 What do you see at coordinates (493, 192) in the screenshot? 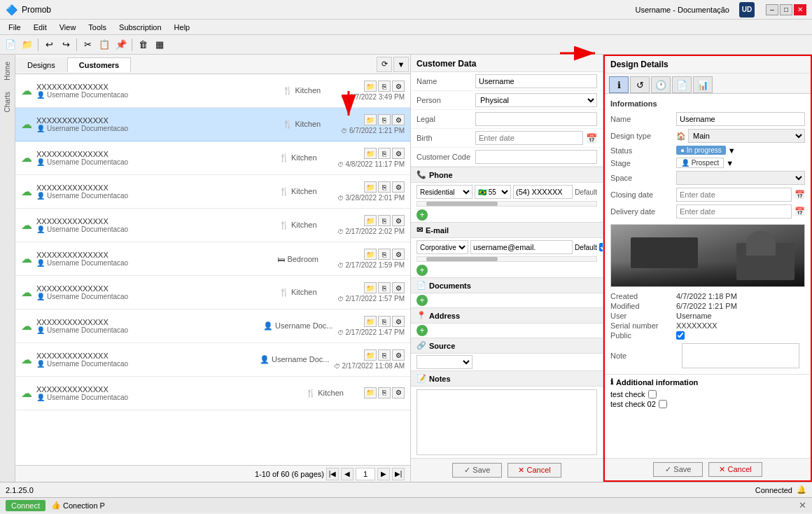
I see `phone-country-select: 🇧🇷 55` at bounding box center [493, 192].